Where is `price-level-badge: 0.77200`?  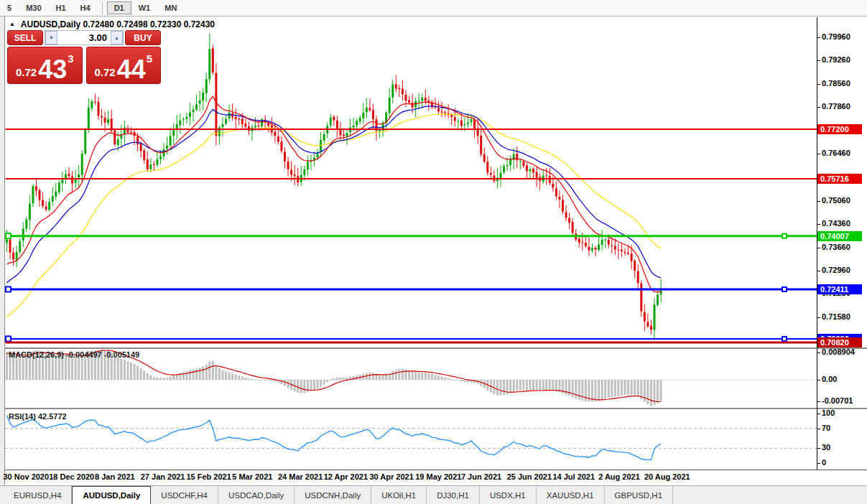 price-level-badge: 0.77200 is located at coordinates (840, 129).